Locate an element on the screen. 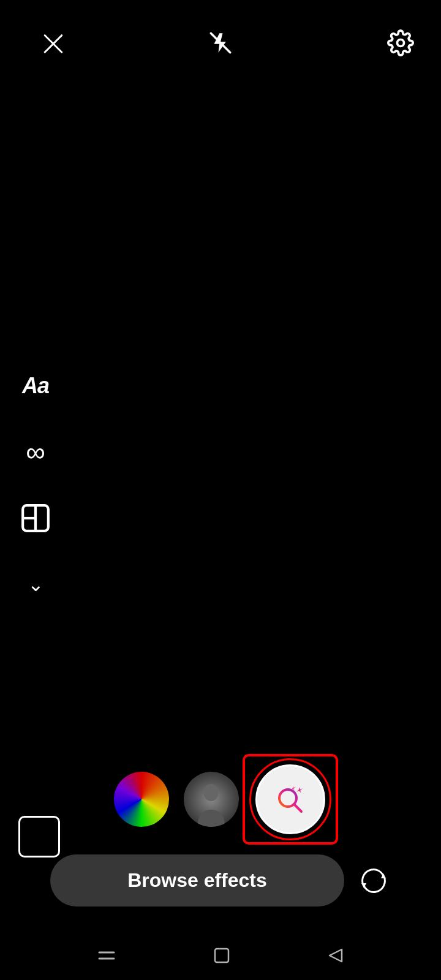 This screenshot has width=441, height=980. effect-thumb-person is located at coordinates (211, 799).